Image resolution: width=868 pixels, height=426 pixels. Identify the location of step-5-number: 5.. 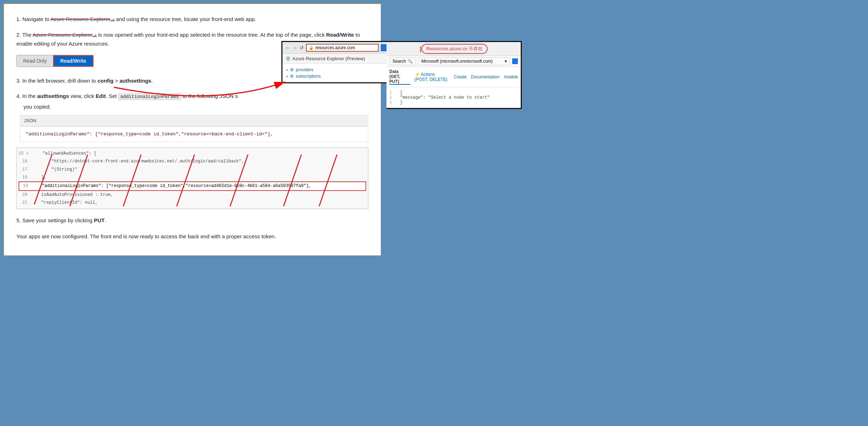
(19, 220).